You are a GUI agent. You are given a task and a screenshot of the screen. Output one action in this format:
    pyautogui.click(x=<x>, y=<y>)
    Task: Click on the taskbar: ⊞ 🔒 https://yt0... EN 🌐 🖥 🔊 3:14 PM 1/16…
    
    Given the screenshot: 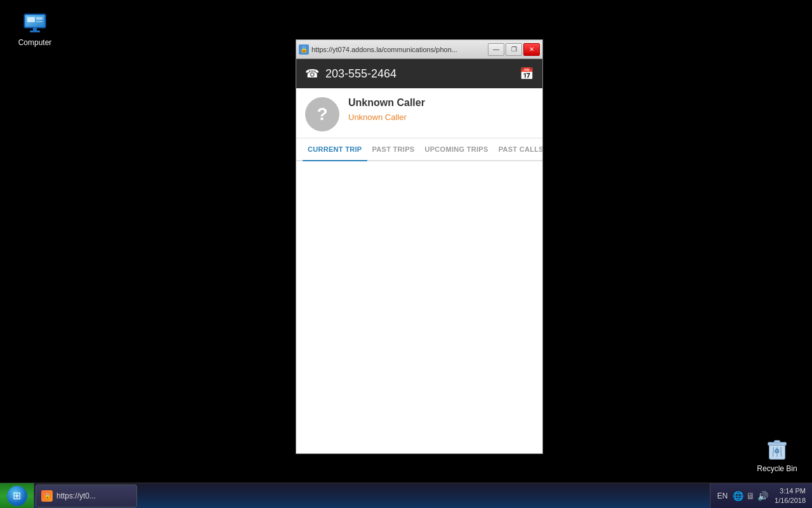 What is the action you would take?
    pyautogui.click(x=406, y=495)
    